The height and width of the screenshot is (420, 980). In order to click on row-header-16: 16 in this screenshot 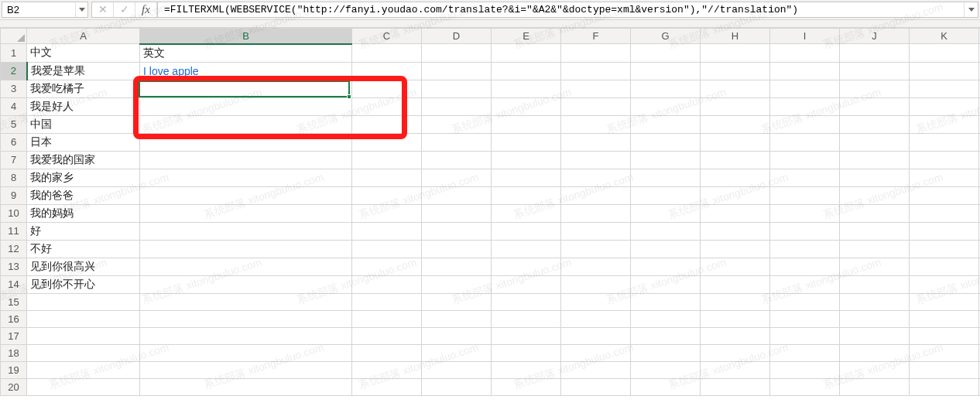, I will do `click(14, 319)`.